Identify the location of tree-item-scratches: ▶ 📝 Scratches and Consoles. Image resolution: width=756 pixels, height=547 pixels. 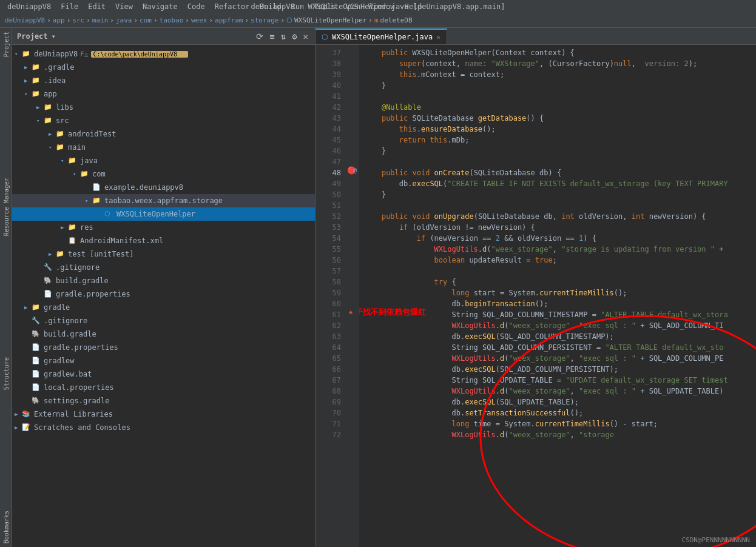
(164, 428).